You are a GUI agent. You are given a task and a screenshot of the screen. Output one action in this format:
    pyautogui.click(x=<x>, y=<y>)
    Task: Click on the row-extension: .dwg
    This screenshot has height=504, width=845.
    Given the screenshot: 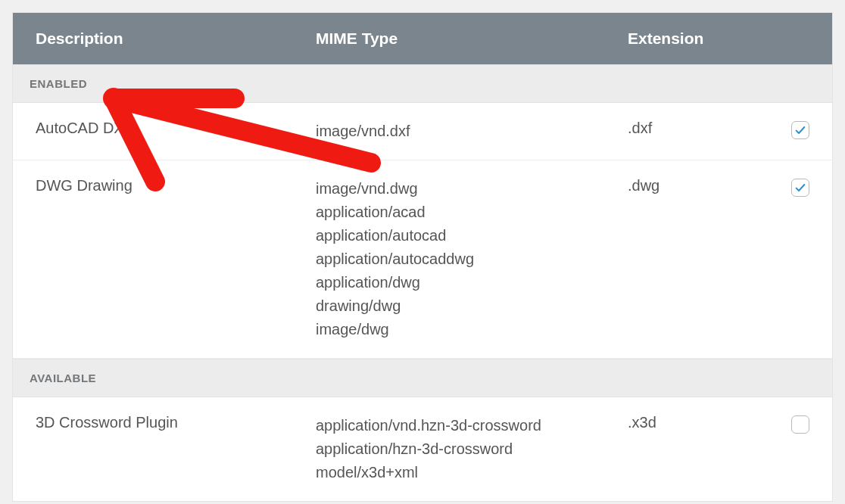 What is the action you would take?
    pyautogui.click(x=700, y=186)
    